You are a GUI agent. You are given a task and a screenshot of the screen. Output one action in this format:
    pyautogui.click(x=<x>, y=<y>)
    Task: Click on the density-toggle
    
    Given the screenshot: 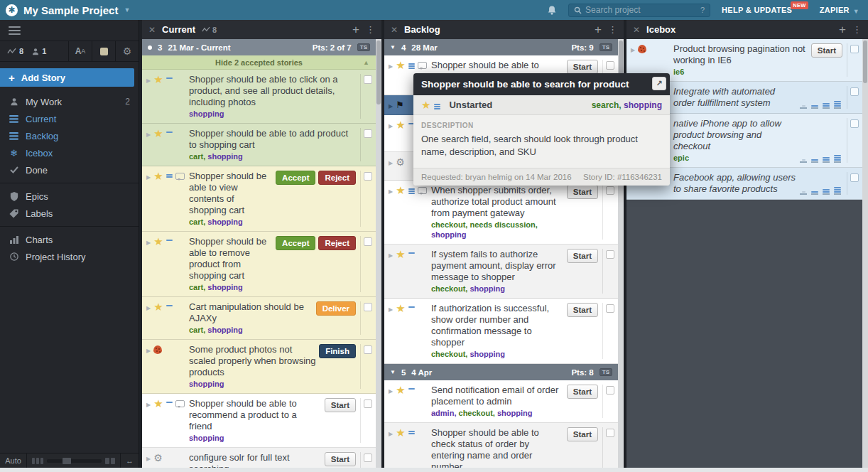 What is the action you would take?
    pyautogui.click(x=104, y=51)
    